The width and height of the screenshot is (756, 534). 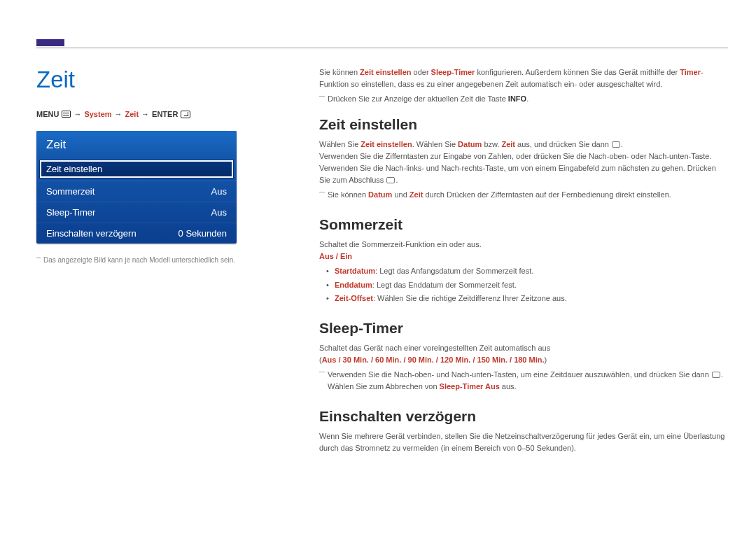 I want to click on top-horizontal-rule, so click(x=382, y=48).